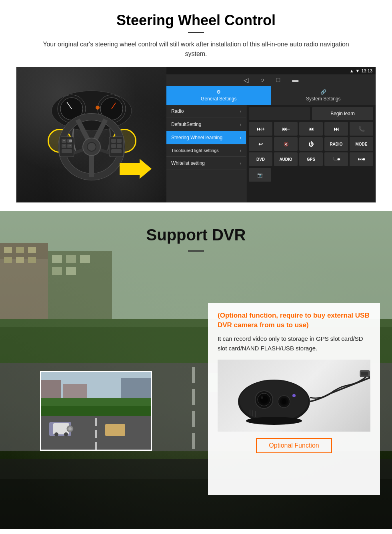 This screenshot has width=392, height=534. Describe the element at coordinates (271, 154) in the screenshot. I see `android-main-content: Radio › DefaultSetting › Steering Wheel …` at that location.